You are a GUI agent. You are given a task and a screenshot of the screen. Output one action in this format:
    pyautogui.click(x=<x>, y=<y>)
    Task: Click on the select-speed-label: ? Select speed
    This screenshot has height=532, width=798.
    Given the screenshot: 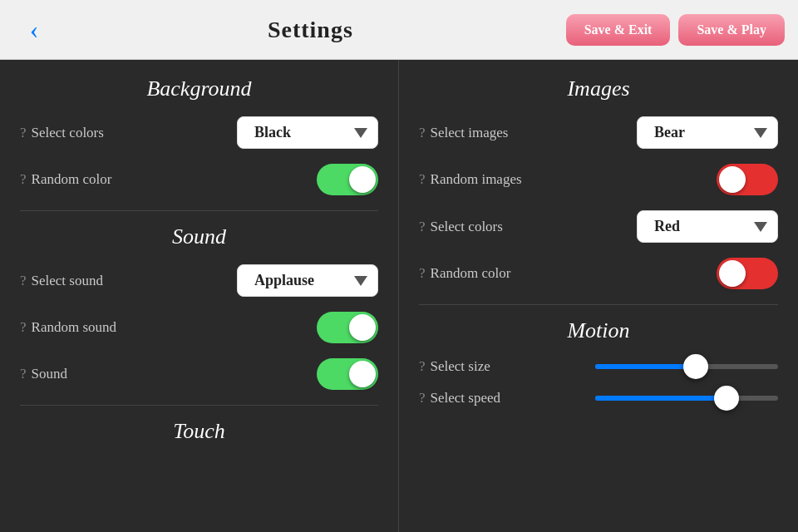 What is the action you would take?
    pyautogui.click(x=460, y=398)
    